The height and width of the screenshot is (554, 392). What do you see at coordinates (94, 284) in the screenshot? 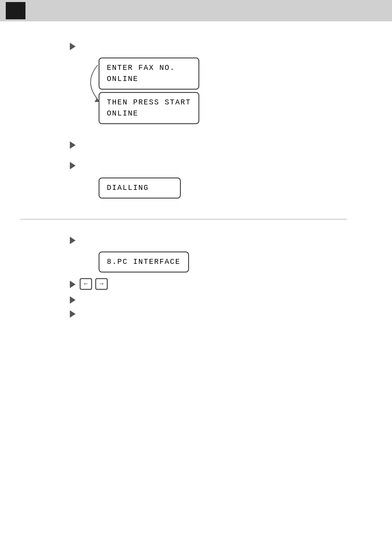
I see `nav-arrows: ← →` at bounding box center [94, 284].